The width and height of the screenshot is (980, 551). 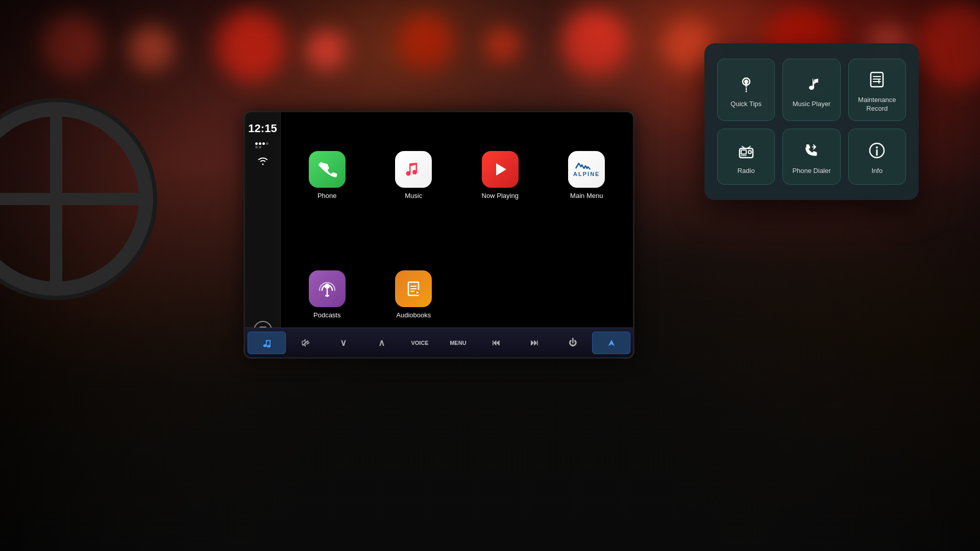 What do you see at coordinates (587, 175) in the screenshot?
I see `app-main-menu: ALPINE Main Menu` at bounding box center [587, 175].